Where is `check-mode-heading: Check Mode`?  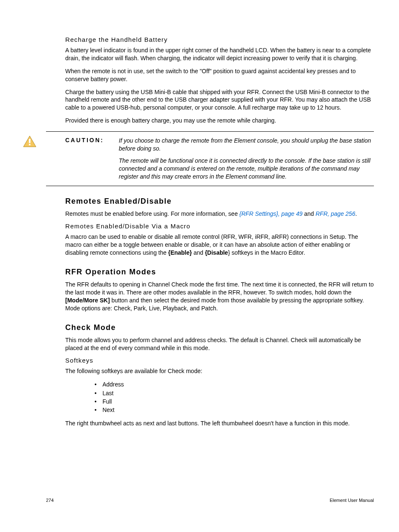 check-mode-heading: Check Mode is located at coordinates (220, 328).